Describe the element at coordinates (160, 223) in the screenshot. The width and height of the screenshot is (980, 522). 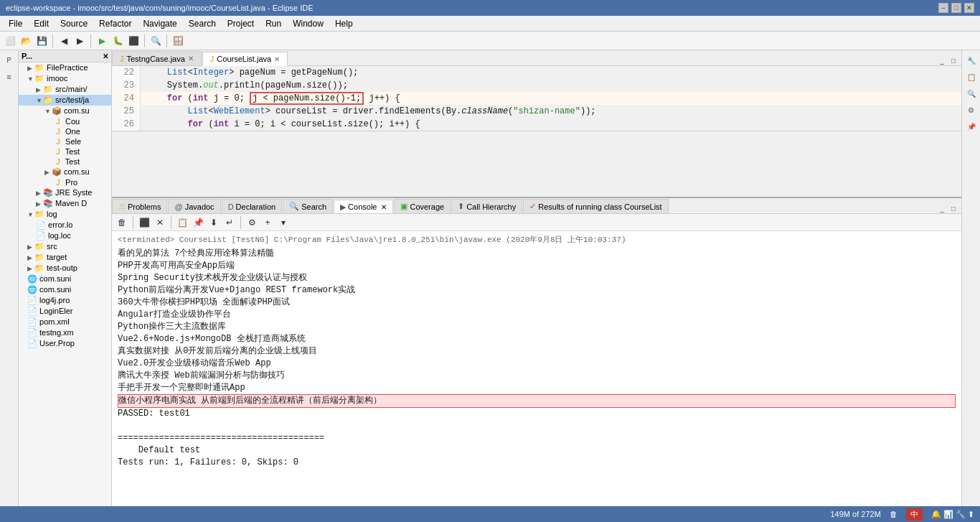
I see `console-remove-btn: ✕` at that location.